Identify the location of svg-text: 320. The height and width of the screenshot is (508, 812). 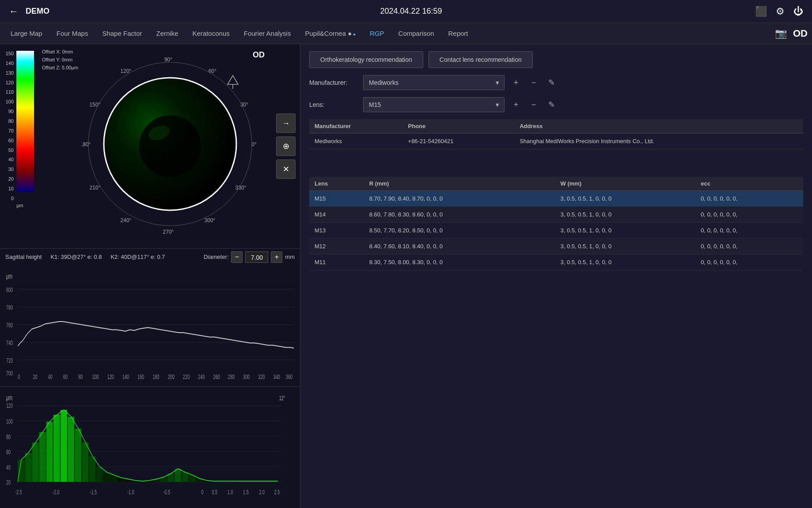
(262, 377).